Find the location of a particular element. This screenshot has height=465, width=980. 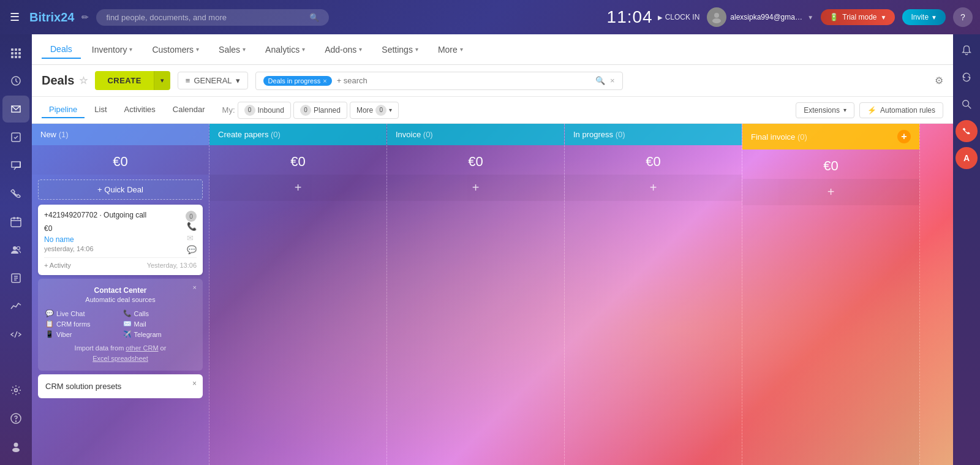

col-header-finalinvoice: Final invoice (0) + is located at coordinates (831, 137).